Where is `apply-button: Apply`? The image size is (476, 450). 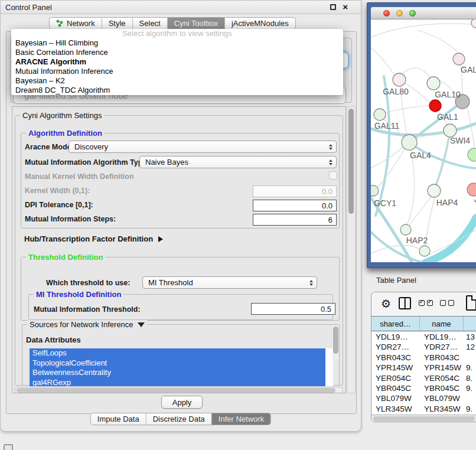
apply-button: Apply is located at coordinates (182, 402).